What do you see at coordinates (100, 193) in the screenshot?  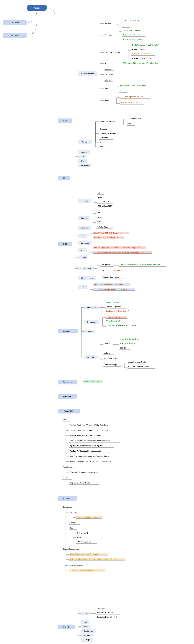 I see `cicd-fe-0: S3` at bounding box center [100, 193].